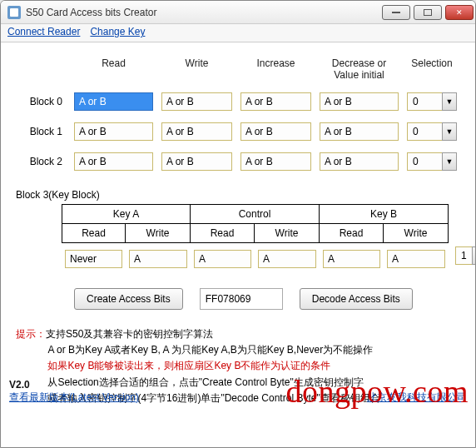 This screenshot has width=476, height=448. I want to click on block0-selection-combo: 0 ▼, so click(432, 102).